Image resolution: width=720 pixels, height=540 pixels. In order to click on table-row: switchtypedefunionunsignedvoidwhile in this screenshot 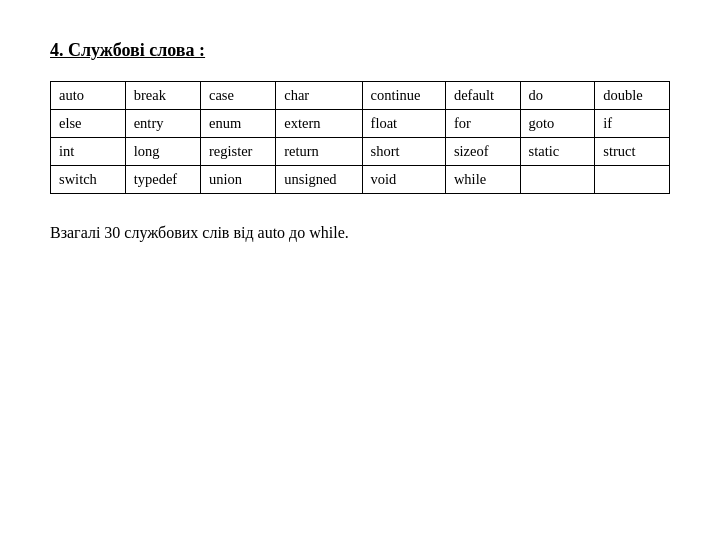, I will do `click(360, 180)`.